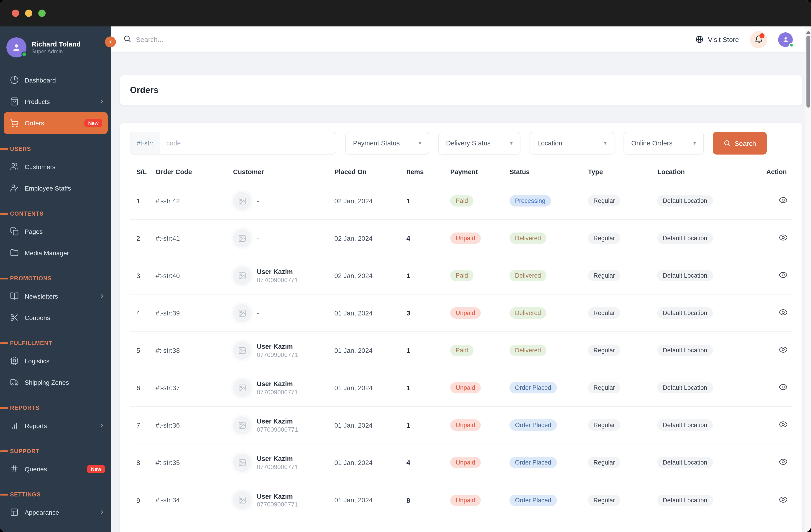 Image resolution: width=811 pixels, height=532 pixels. I want to click on sidebar-item-pages: Pages, so click(56, 232).